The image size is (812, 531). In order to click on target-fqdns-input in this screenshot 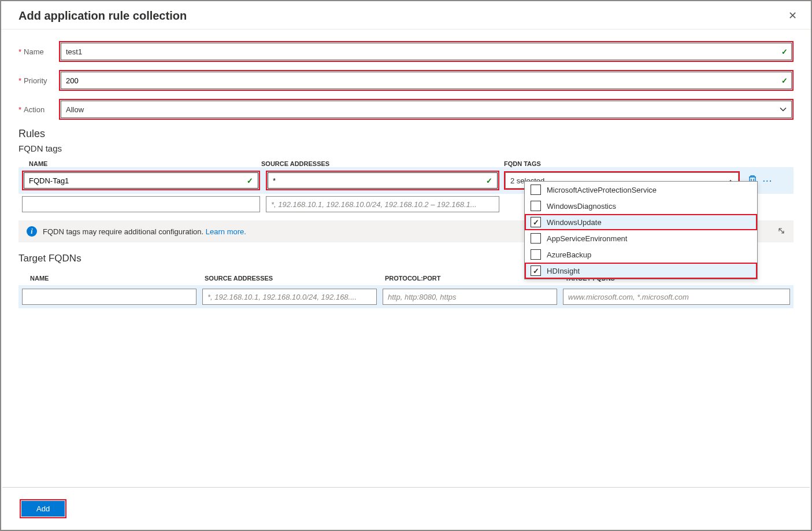, I will do `click(676, 297)`.